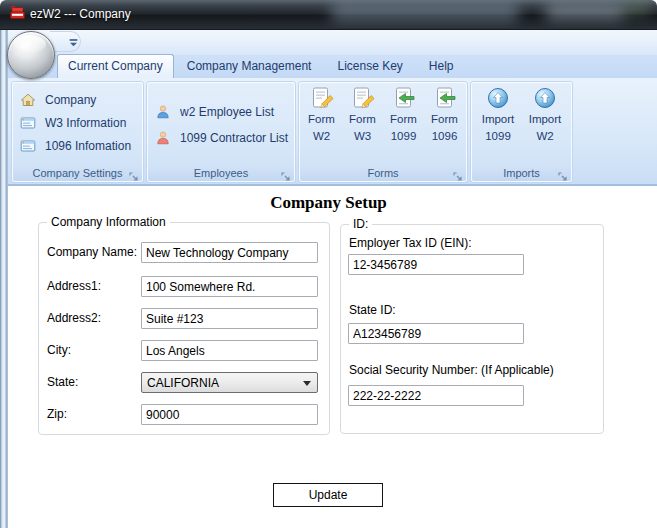 This screenshot has height=528, width=657. What do you see at coordinates (360, 224) in the screenshot?
I see `groupbox-legend: ID:` at bounding box center [360, 224].